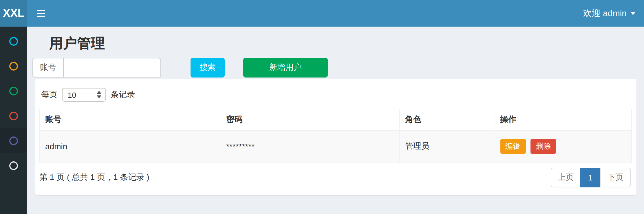 This screenshot has width=644, height=214. What do you see at coordinates (84, 95) in the screenshot?
I see `page-size-select: 10` at bounding box center [84, 95].